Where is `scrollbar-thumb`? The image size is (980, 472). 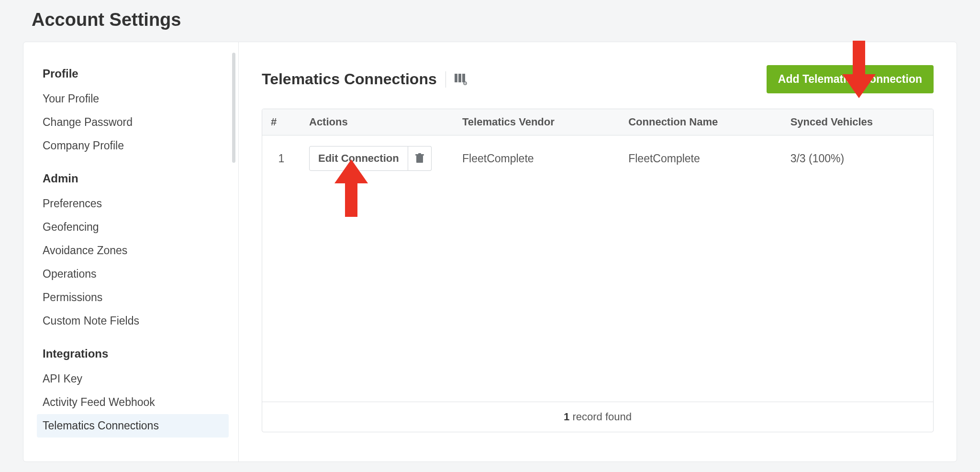 scrollbar-thumb is located at coordinates (234, 108).